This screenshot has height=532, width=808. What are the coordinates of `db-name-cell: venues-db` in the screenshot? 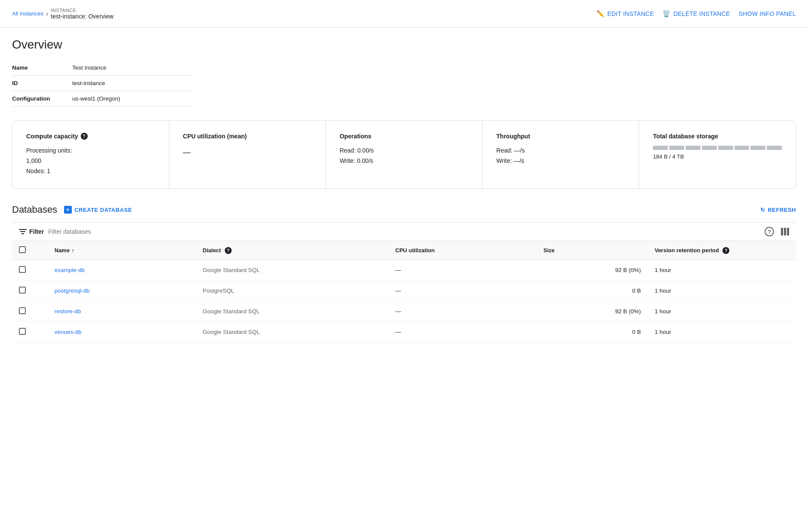 It's located at (122, 332).